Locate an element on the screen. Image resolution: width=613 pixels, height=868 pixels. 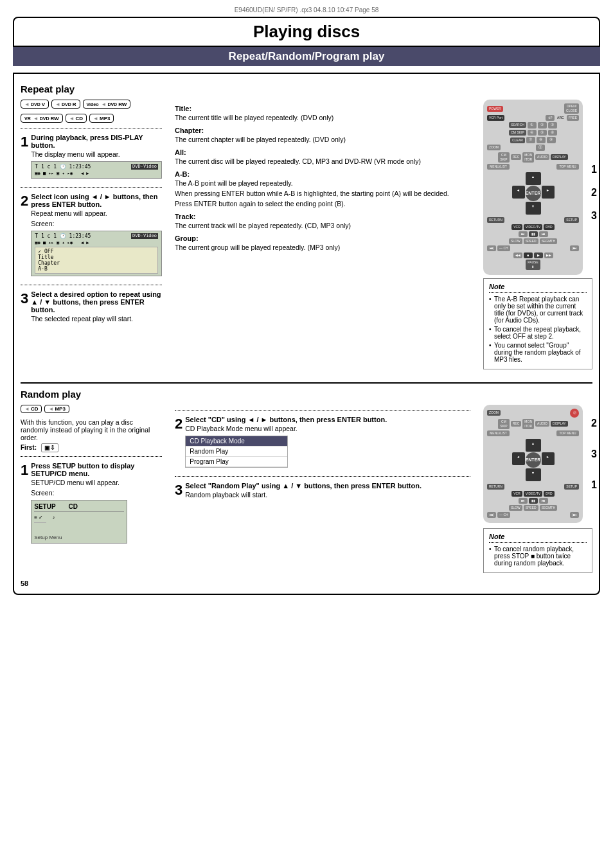
group-option-label: Group: is located at coordinates (323, 238).